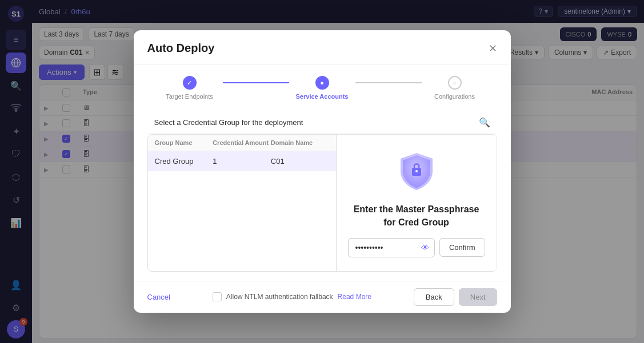 The width and height of the screenshot is (644, 343). Describe the element at coordinates (417, 216) in the screenshot. I see `passphrase-title: Enter the Master Passphrase for Cred Gro…` at that location.